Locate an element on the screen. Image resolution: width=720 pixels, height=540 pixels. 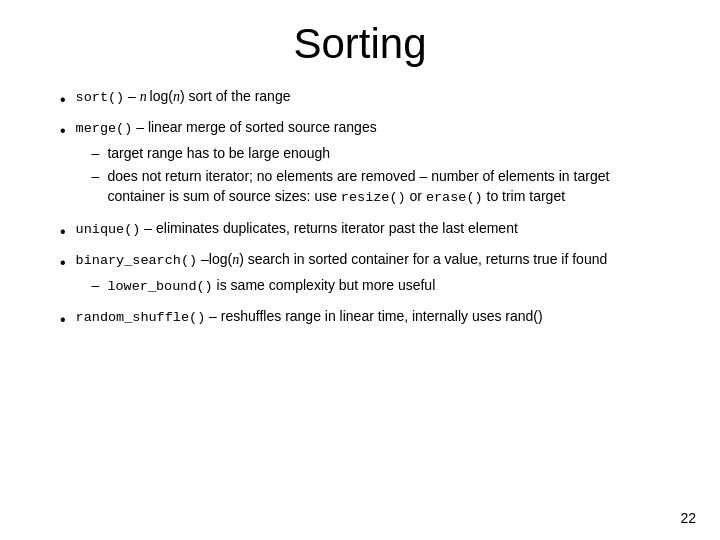
text-merge: – linear merge of sorted source ranges is located at coordinates (254, 127).